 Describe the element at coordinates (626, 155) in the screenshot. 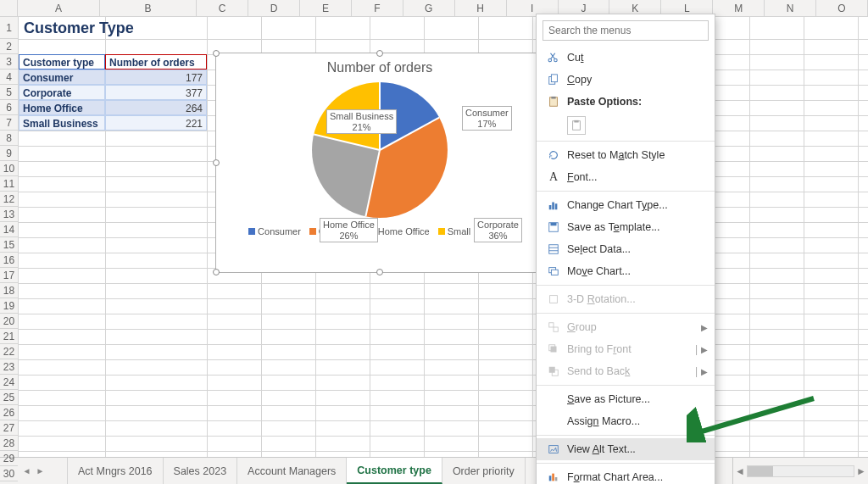

I see `menu-reset-style: Reset to Match Style` at that location.